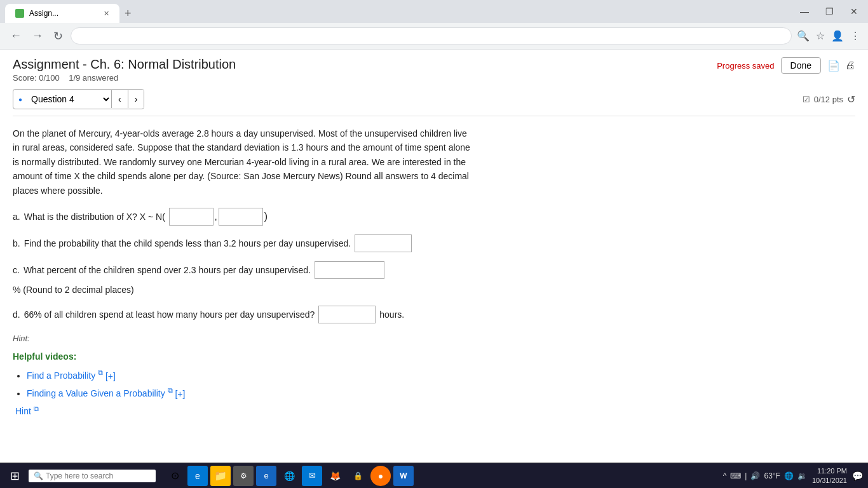  I want to click on notification-button: 💬, so click(858, 476).